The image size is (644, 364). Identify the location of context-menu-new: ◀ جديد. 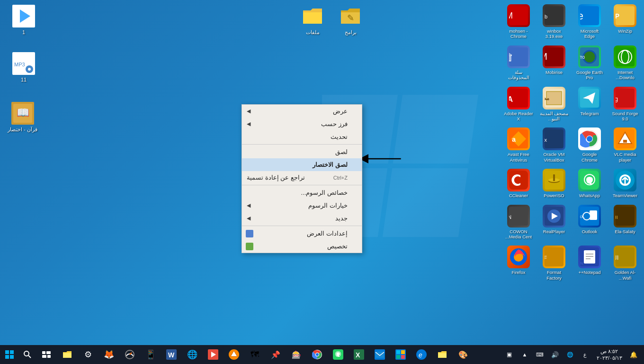
(302, 218).